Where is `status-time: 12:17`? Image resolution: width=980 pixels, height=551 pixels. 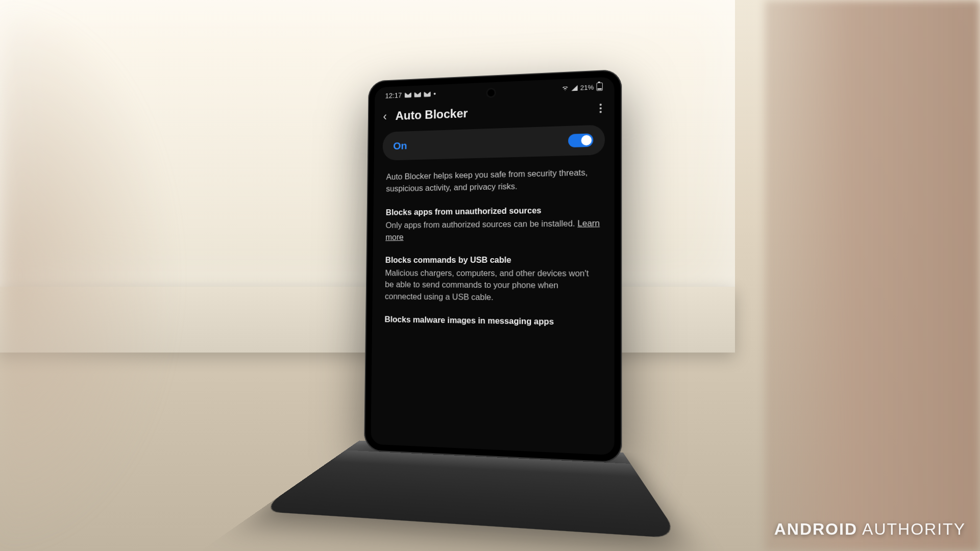
status-time: 12:17 is located at coordinates (394, 96).